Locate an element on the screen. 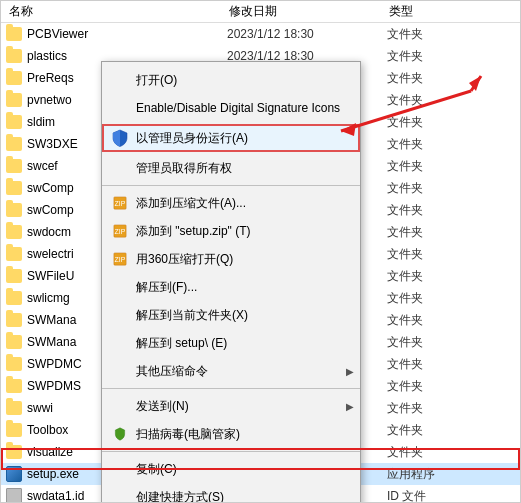 Image resolution: width=521 pixels, height=503 pixels. menu-item-12: 扫描病毒(电脑管家) is located at coordinates (231, 434).